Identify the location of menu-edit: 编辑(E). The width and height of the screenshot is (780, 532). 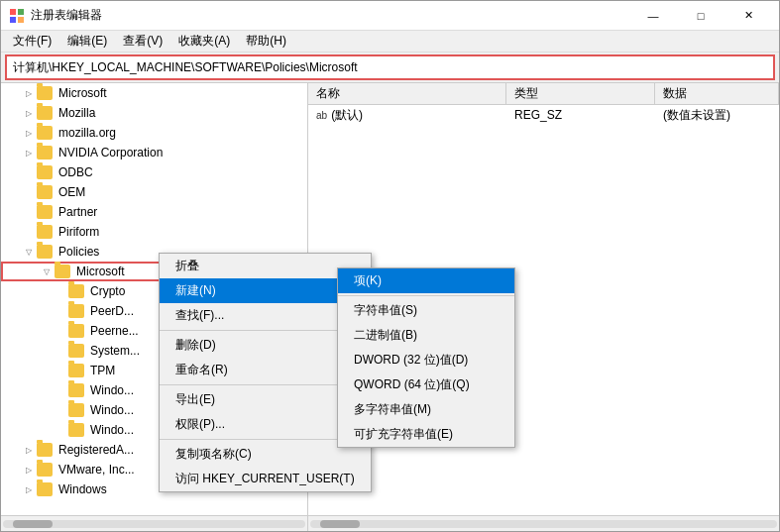
(87, 42).